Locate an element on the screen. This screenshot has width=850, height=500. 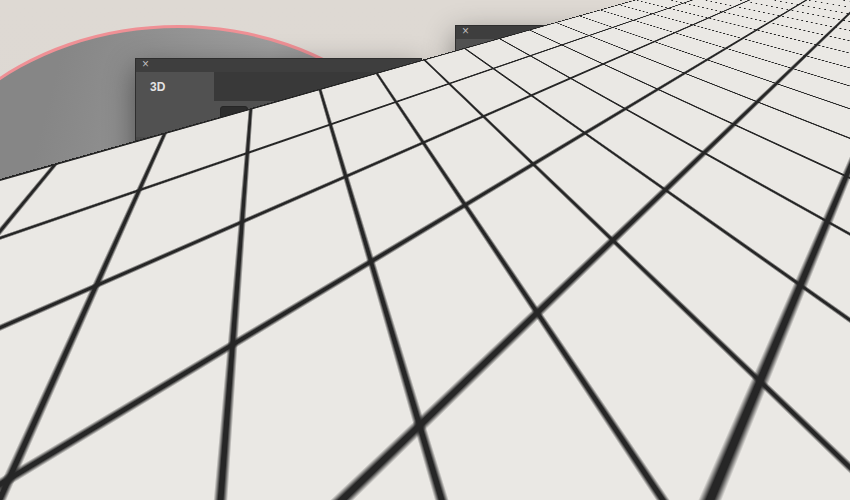
menu-item-remove-texture: 移去纹理 is located at coordinates (694, 226).